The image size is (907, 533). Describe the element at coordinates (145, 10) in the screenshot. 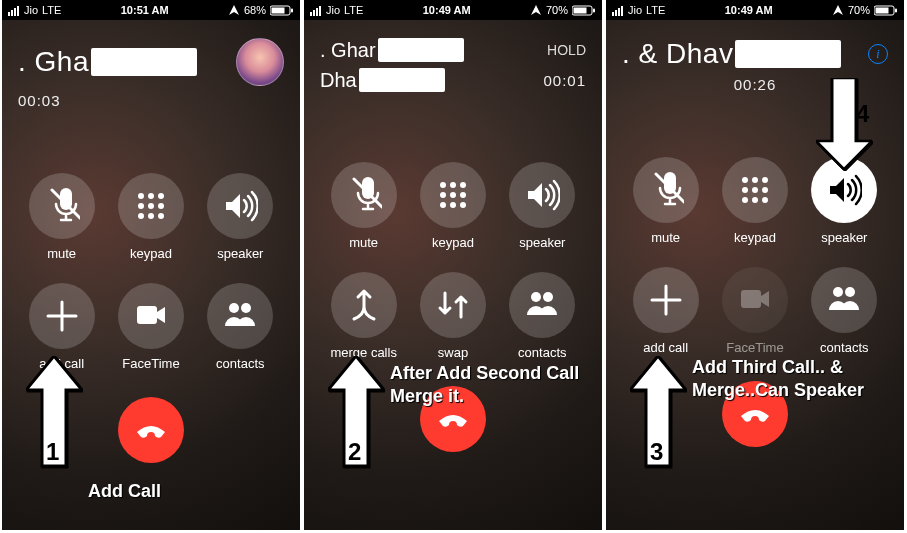

I see `status-time: 10:51 AM` at that location.